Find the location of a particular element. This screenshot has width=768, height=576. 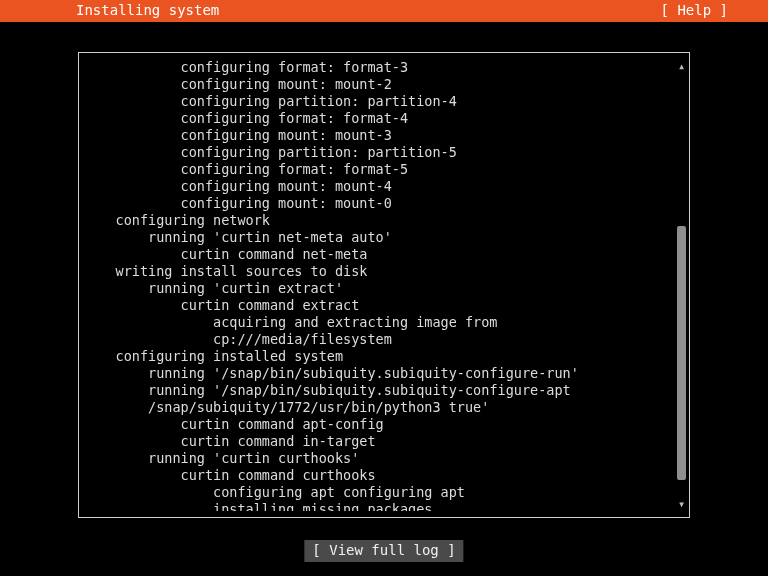

log-scrollbar: ▴ ▾ is located at coordinates (682, 285).